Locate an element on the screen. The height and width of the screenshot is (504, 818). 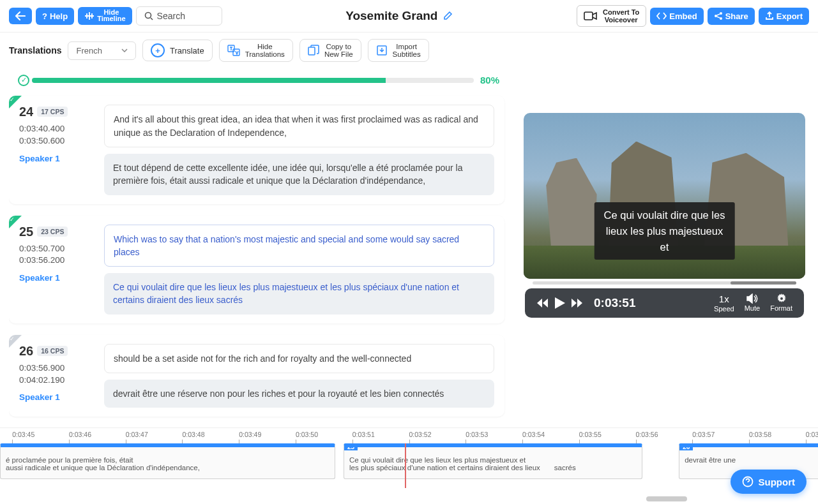
language-icon is located at coordinates (234, 50).